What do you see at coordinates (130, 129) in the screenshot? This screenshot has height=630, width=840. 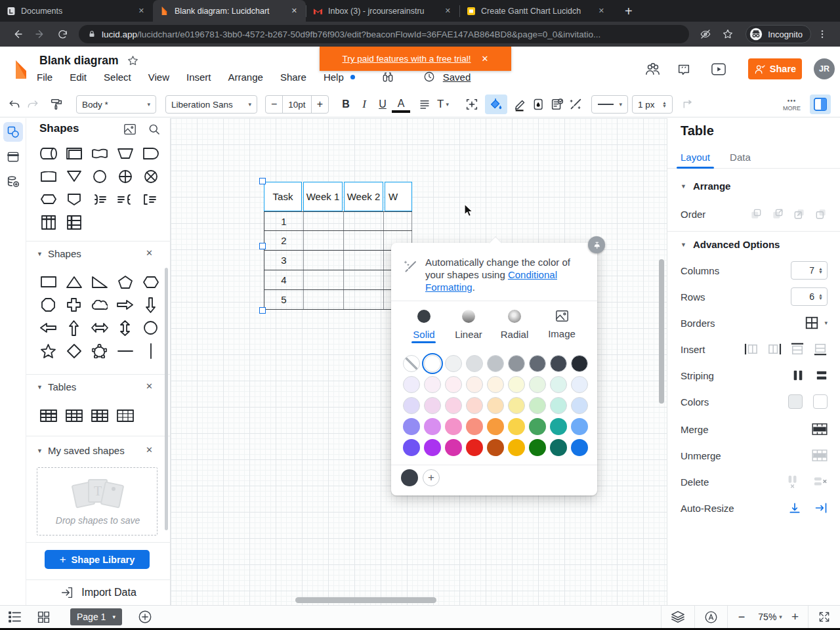 I see `image-search-icon` at bounding box center [130, 129].